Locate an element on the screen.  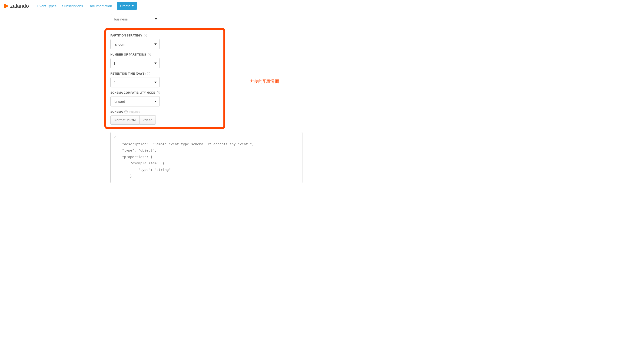
retention-time-label-text: RETENTION TIME (DAYS) is located at coordinates (128, 74).